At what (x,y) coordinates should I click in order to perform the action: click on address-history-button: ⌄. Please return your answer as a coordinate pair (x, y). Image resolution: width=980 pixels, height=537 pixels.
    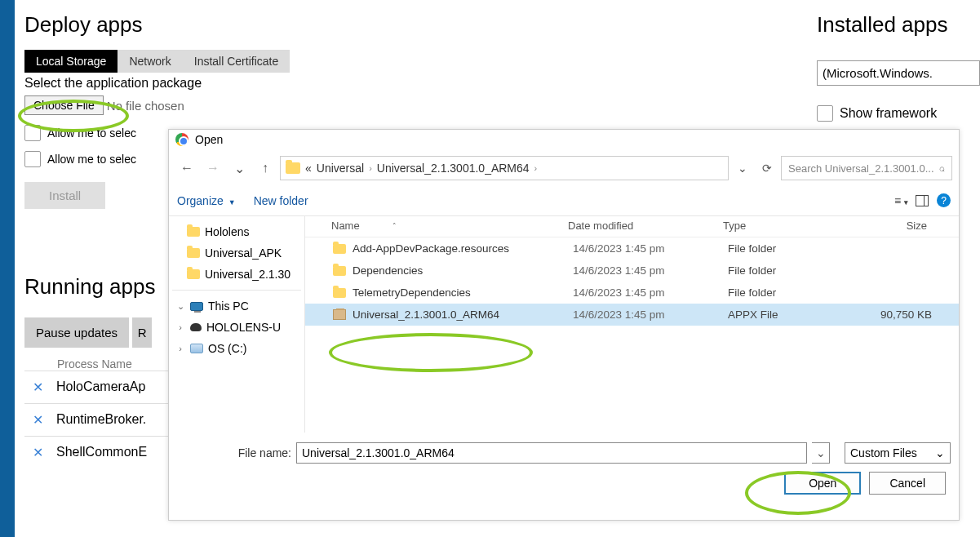
    Looking at the image, I should click on (743, 168).